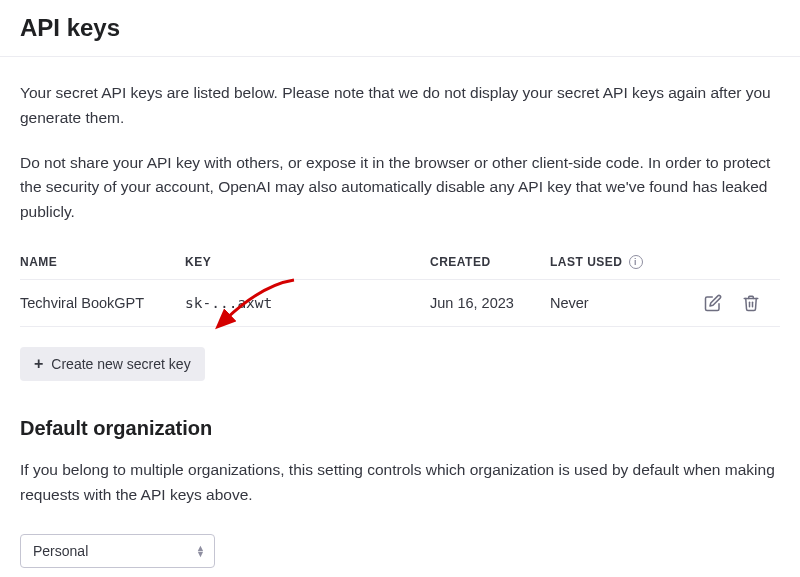 The image size is (800, 577). Describe the element at coordinates (118, 551) in the screenshot. I see `org-select-wrap: Personal ▲▼` at that location.